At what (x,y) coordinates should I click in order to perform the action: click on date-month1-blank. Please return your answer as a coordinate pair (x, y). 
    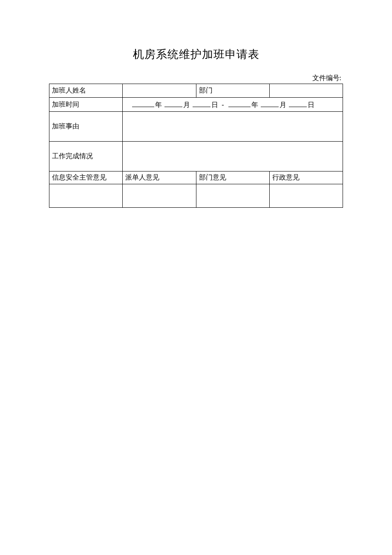
    Looking at the image, I should click on (173, 103).